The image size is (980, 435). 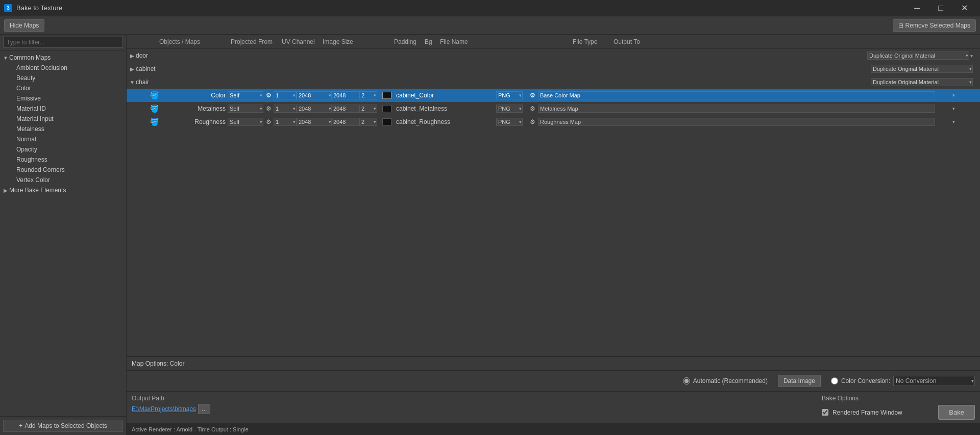 What do you see at coordinates (63, 124) in the screenshot?
I see `common-maps-items: Ambient Occlusion Beauty Color Emissive …` at bounding box center [63, 124].